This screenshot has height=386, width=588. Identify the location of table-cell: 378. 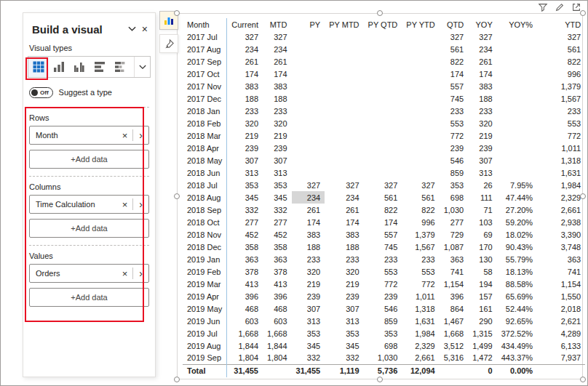
(277, 272).